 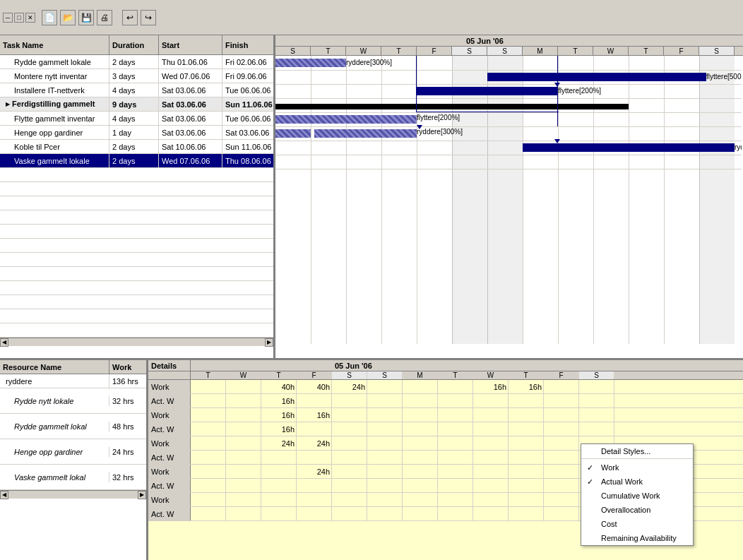 What do you see at coordinates (129, 401) in the screenshot?
I see `resource-sub-work: 32 hrs` at bounding box center [129, 401].